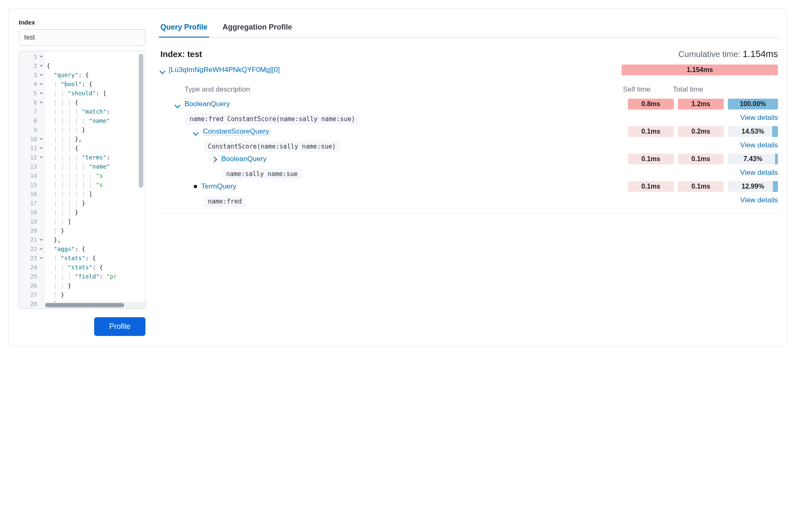 The image size is (795, 532). Describe the element at coordinates (32, 203) in the screenshot. I see `line-number: 17` at that location.